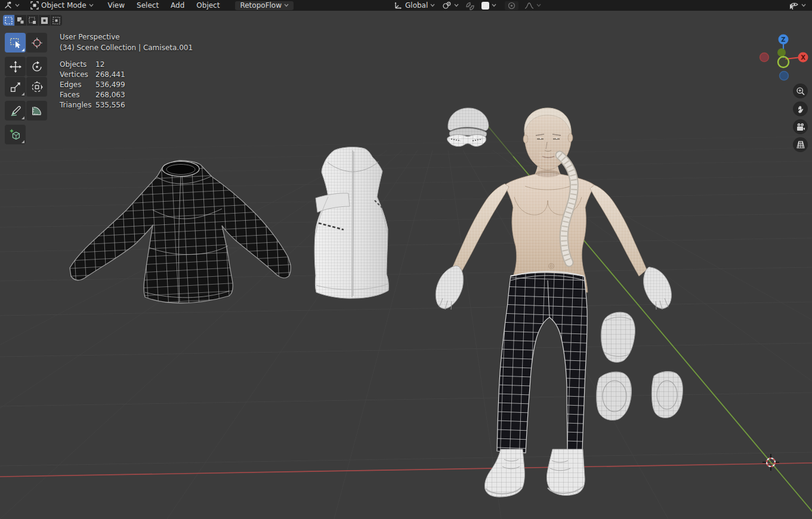  I want to click on object-glove-right, so click(657, 289).